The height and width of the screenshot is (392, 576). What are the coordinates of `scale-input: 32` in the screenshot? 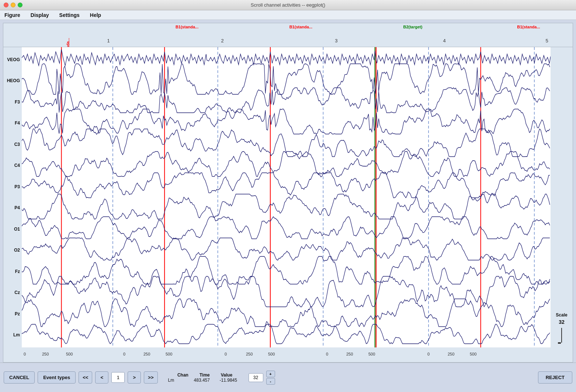 It's located at (256, 378).